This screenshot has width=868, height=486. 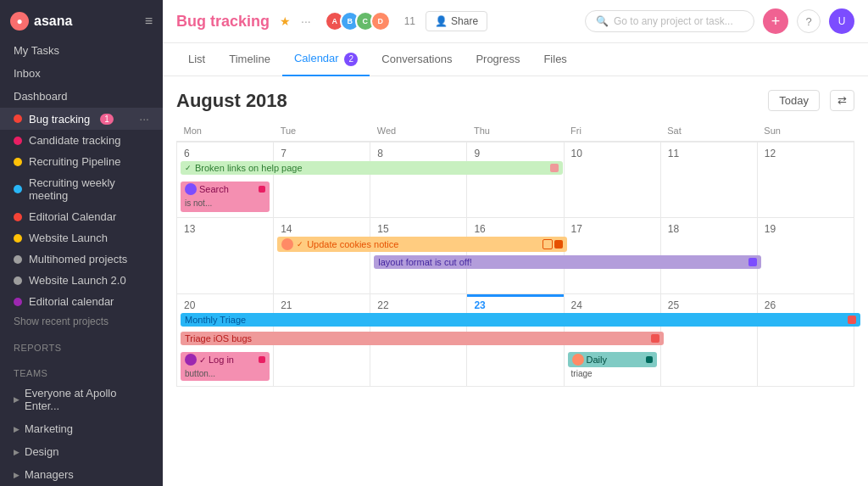 I want to click on more-dots-icon: ···, so click(x=306, y=21).